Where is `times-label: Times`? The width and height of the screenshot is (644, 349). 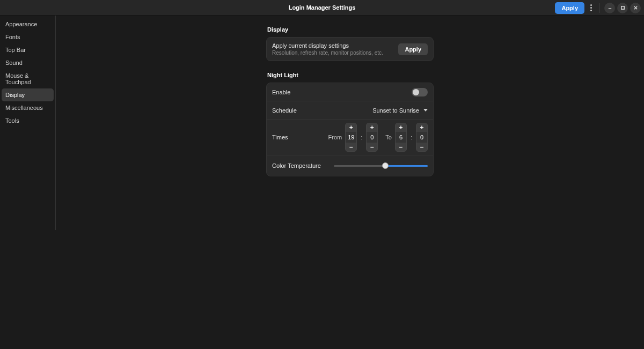 times-label: Times is located at coordinates (280, 137).